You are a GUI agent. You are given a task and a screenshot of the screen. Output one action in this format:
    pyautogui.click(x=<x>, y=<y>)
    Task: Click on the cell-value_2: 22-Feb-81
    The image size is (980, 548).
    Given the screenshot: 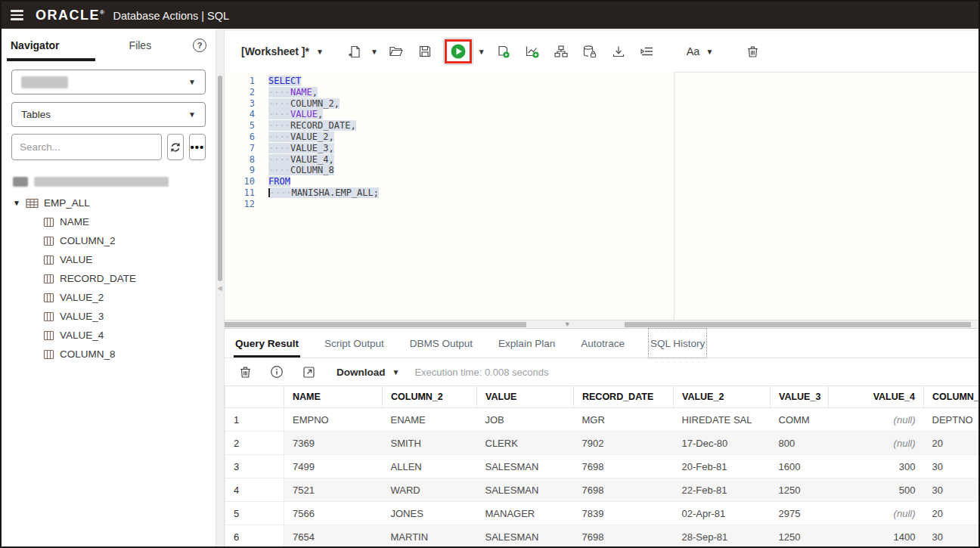 What is the action you would take?
    pyautogui.click(x=722, y=490)
    